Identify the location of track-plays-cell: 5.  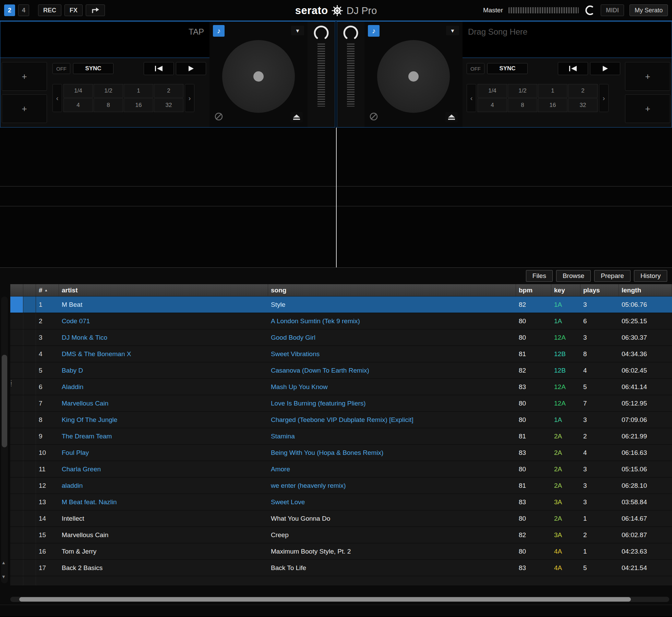
(600, 568).